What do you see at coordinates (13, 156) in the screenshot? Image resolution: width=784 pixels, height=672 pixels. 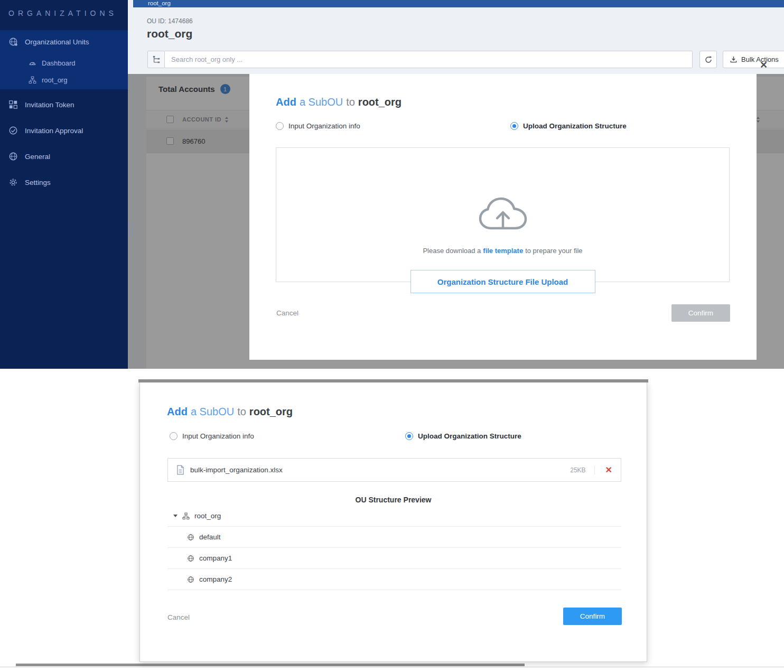 I see `globe-icon` at bounding box center [13, 156].